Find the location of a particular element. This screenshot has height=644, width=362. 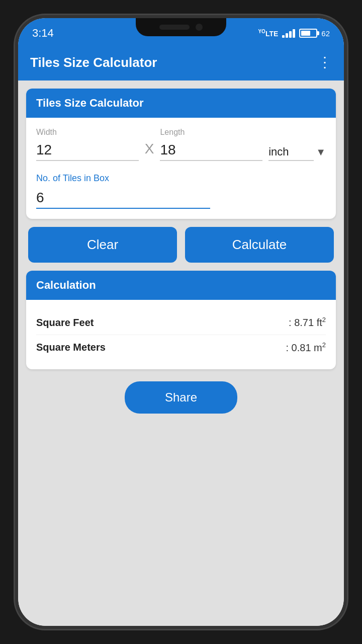

tiles-input is located at coordinates (123, 198).